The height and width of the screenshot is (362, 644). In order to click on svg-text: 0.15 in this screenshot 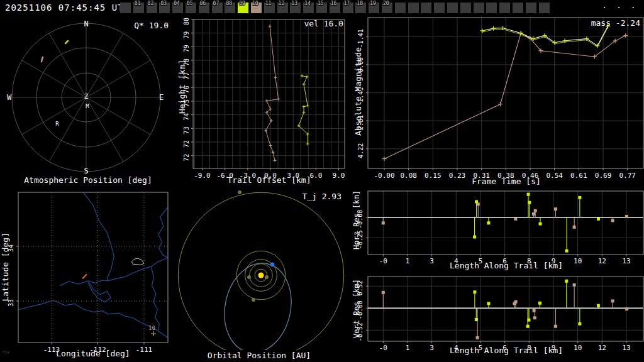, I will do `click(433, 176)`.